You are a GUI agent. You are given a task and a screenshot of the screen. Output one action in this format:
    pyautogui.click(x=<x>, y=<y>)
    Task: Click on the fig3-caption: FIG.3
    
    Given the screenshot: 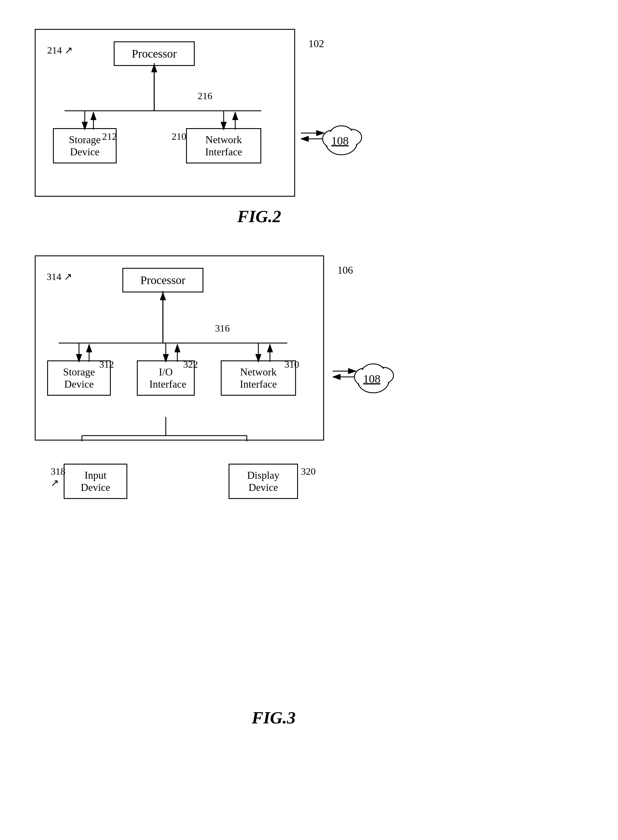 What is the action you would take?
    pyautogui.click(x=423, y=718)
    